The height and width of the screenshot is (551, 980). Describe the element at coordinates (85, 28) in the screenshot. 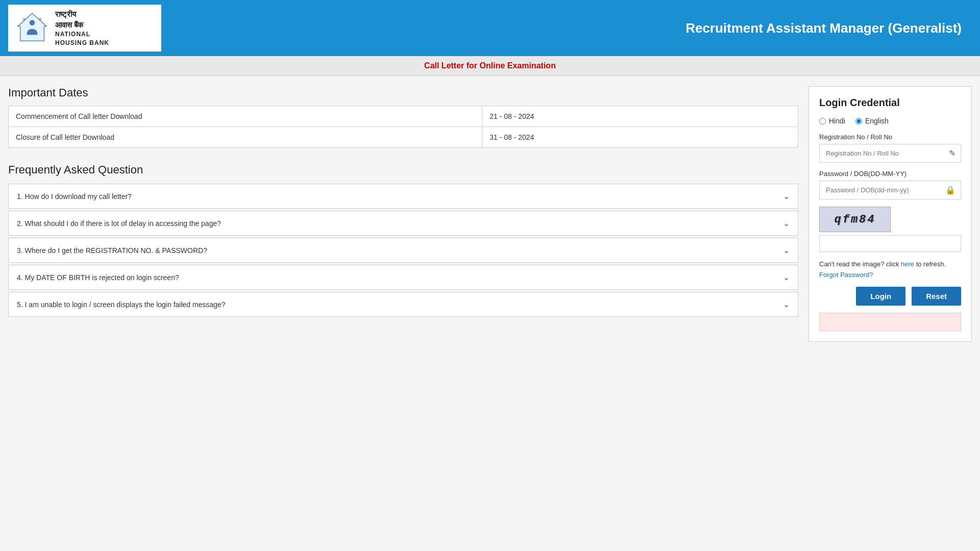

I see `logo-area: राष्ट्रीय आवास बैंक NATIONAL HOUSING BAN…` at that location.